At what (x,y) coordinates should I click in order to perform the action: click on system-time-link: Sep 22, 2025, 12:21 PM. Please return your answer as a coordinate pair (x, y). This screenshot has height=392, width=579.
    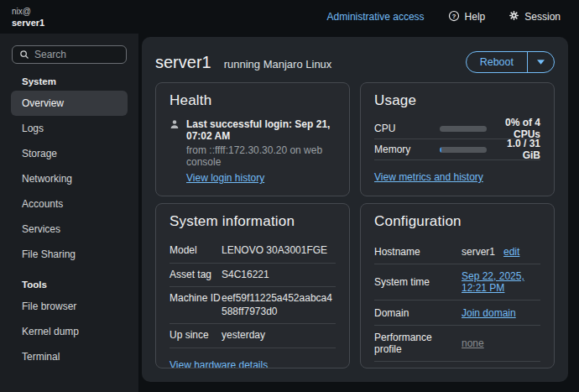
    Looking at the image, I should click on (501, 282).